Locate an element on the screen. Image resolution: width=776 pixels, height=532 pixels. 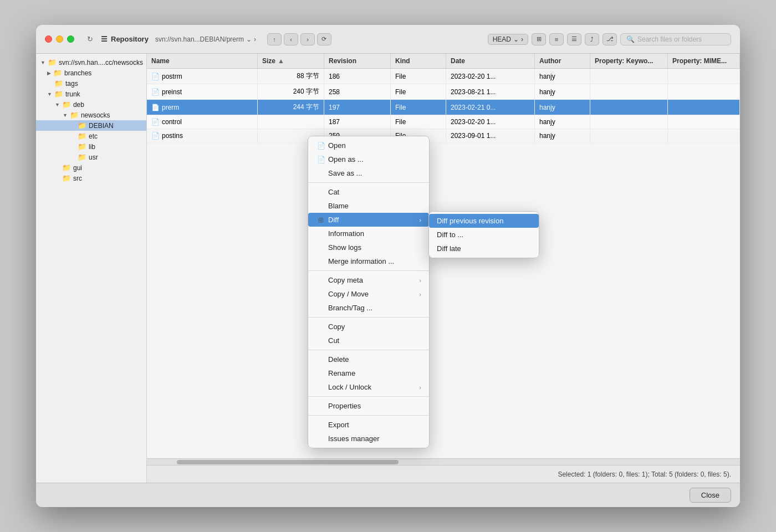
minimize-button is located at coordinates (60, 39).